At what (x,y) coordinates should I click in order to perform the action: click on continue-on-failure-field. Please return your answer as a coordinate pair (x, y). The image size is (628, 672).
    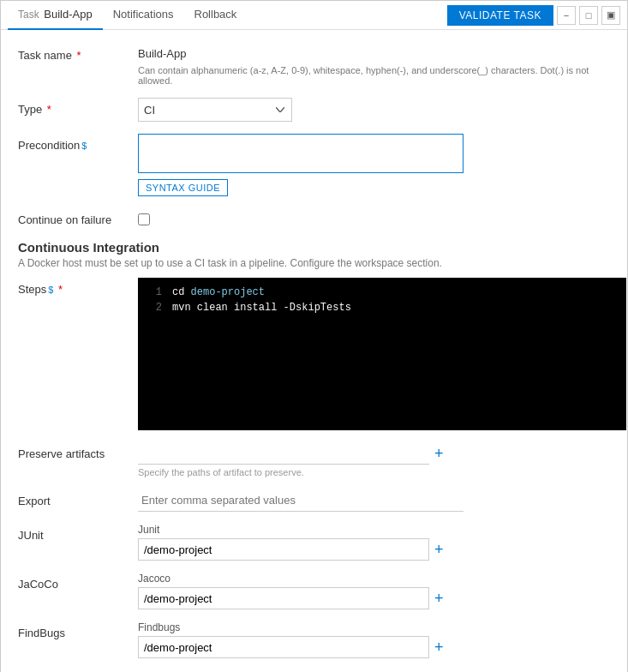
    Looking at the image, I should click on (374, 218).